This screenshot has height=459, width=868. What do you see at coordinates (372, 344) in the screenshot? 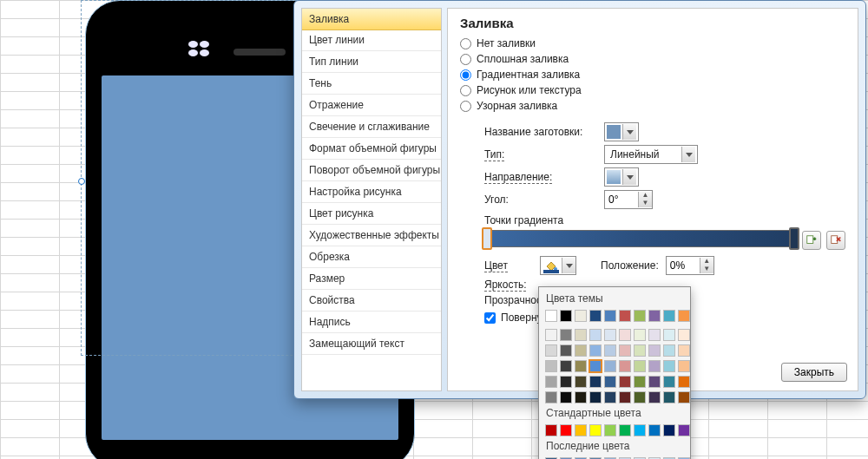
I see `nav-item: Замещающий текст` at bounding box center [372, 344].